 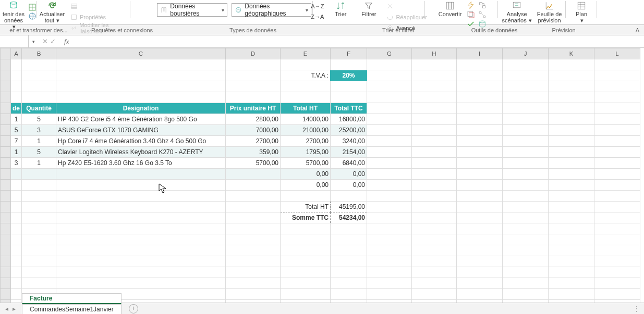 I want to click on advanced-filter-button: Avancé, so click(x=407, y=28).